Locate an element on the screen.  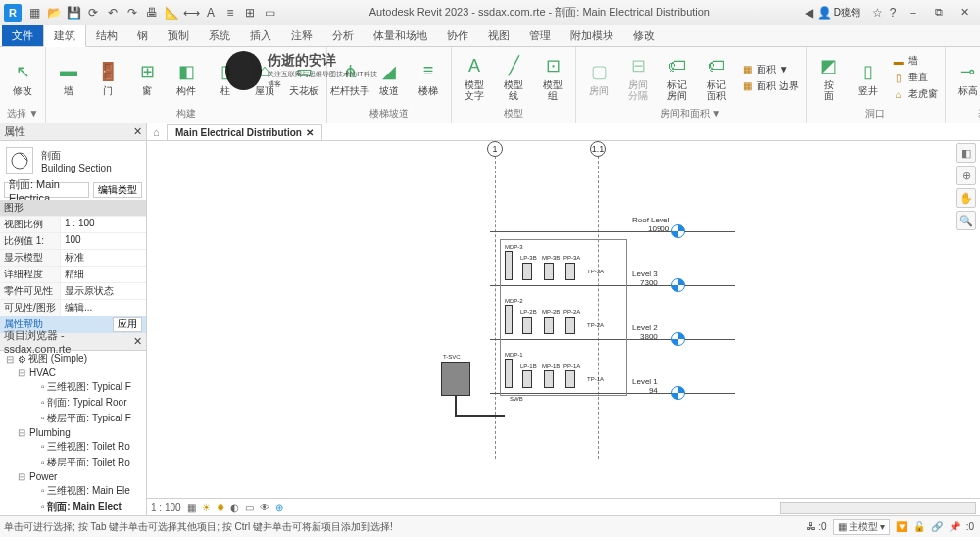
viewcube-icon: ◧ is located at coordinates (966, 153).